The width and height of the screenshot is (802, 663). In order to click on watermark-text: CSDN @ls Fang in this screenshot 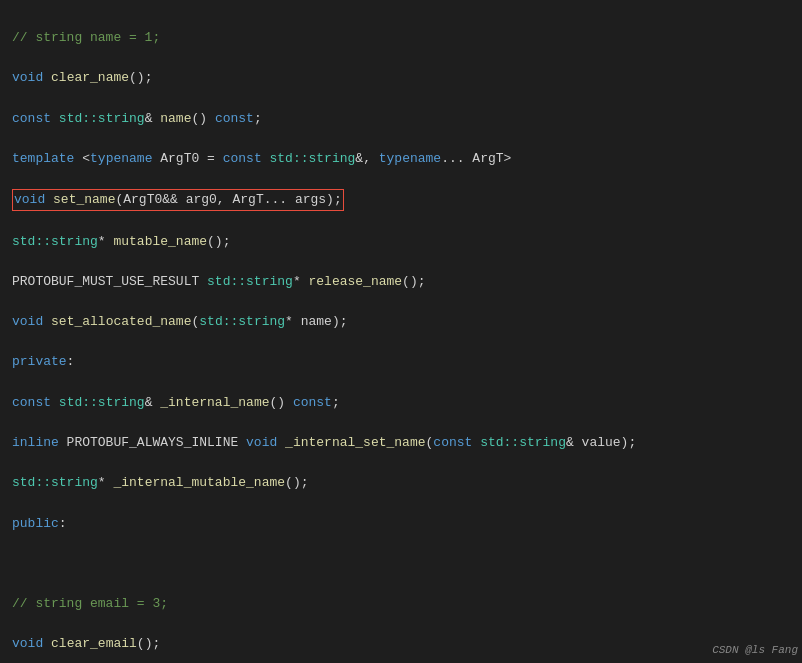, I will do `click(755, 650)`.